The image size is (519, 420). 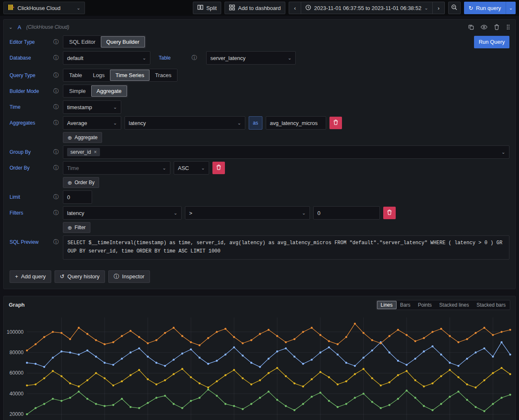 I want to click on add-aggregate-row: ⊕ Aggregate, so click(x=286, y=138).